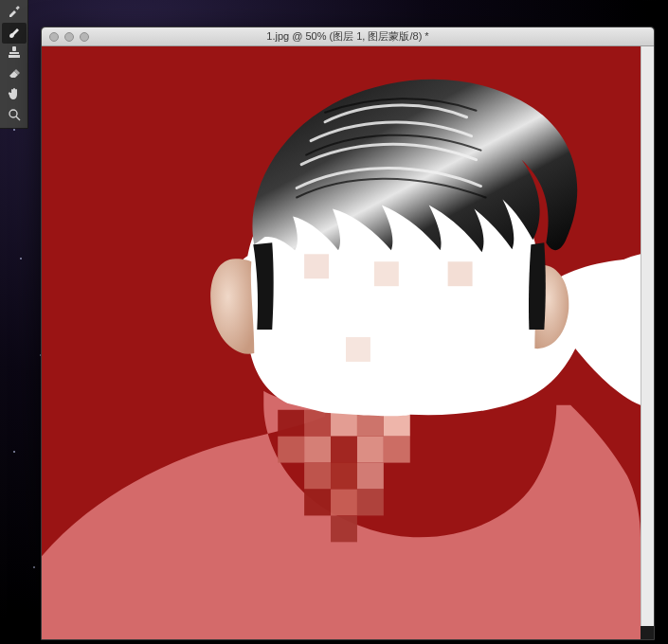  Describe the element at coordinates (14, 96) in the screenshot. I see `hand-tool` at that location.